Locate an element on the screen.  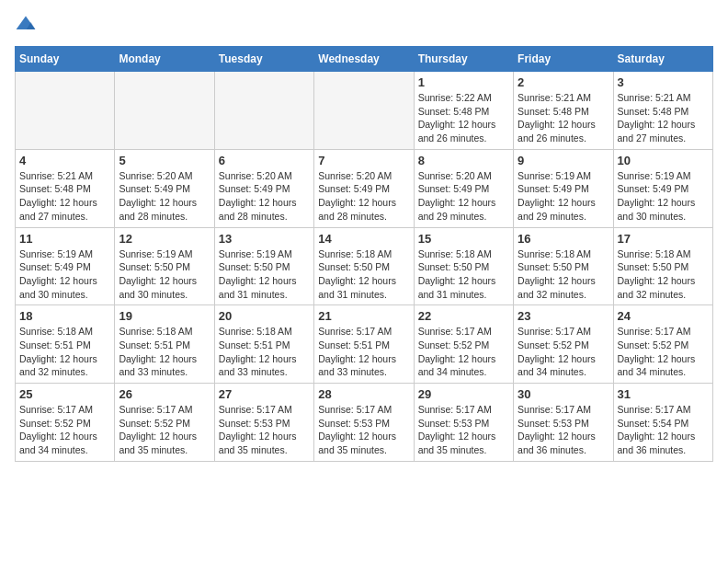
calendar-cell: 7Sunrise: 5:20 AM Sunset: 5:49 PM Daylig… is located at coordinates (364, 188).